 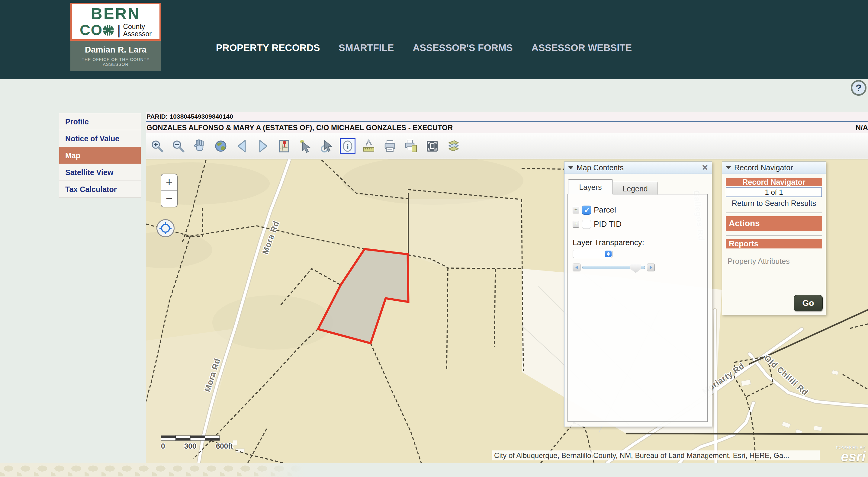 What do you see at coordinates (859, 88) in the screenshot?
I see `question-icon: ?` at bounding box center [859, 88].